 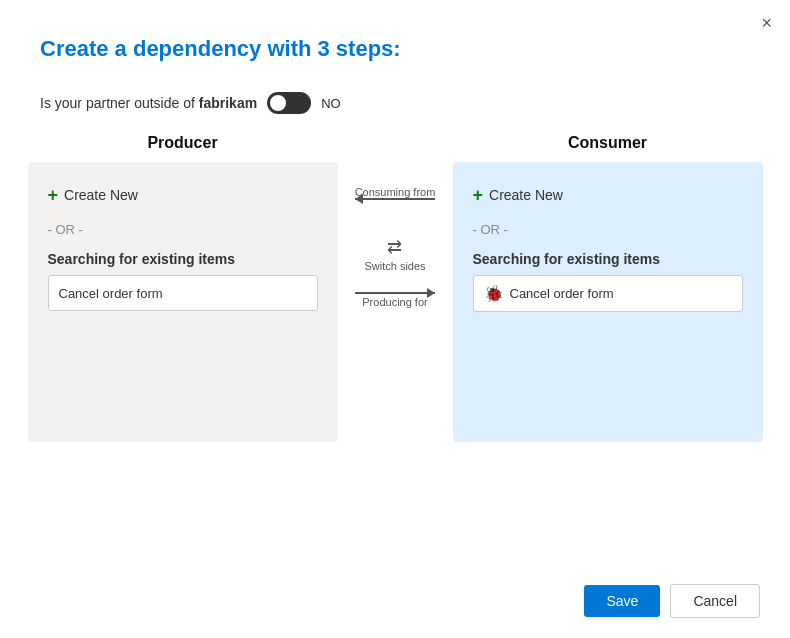 I want to click on producer-title: Producer, so click(x=182, y=143).